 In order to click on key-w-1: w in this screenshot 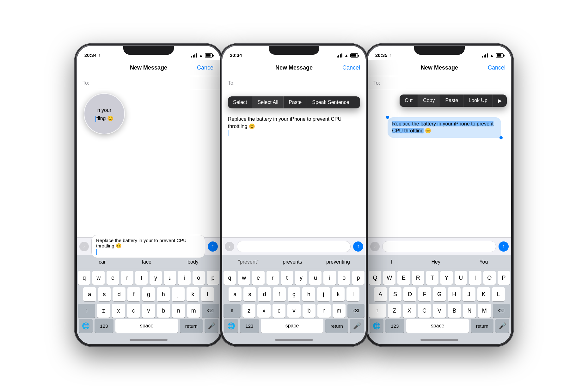, I will do `click(99, 278)`.